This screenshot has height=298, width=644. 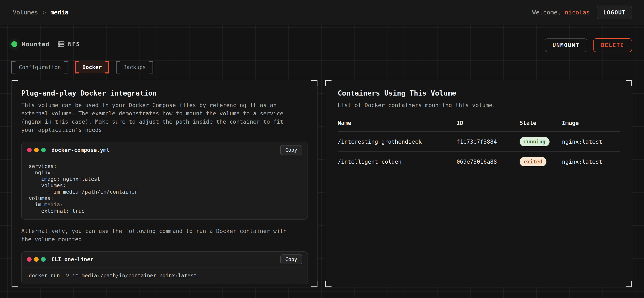 I want to click on cli-copy-button: Copy, so click(x=291, y=260).